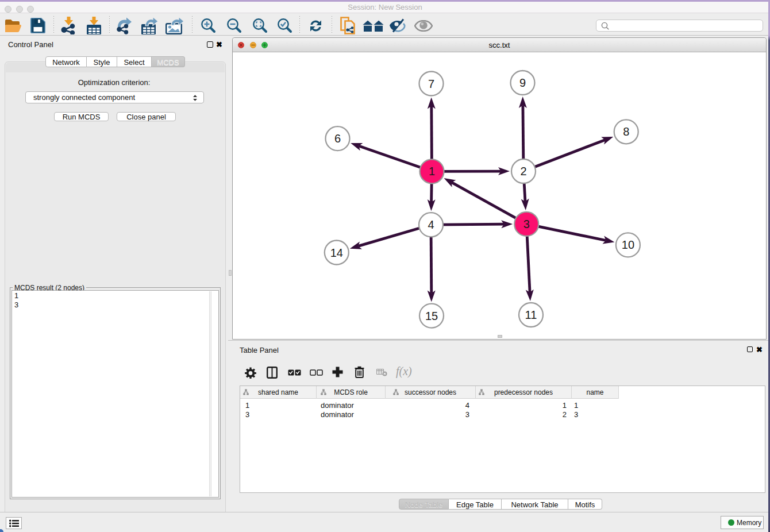 The height and width of the screenshot is (532, 770). I want to click on svg-text: 4, so click(431, 225).